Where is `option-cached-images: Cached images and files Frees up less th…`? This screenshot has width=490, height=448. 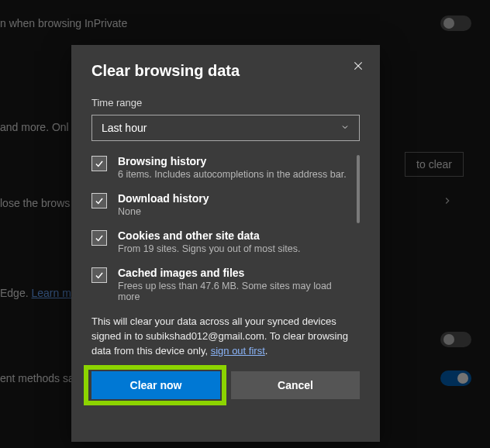 option-cached-images: Cached images and files Frees up less th… is located at coordinates (226, 284).